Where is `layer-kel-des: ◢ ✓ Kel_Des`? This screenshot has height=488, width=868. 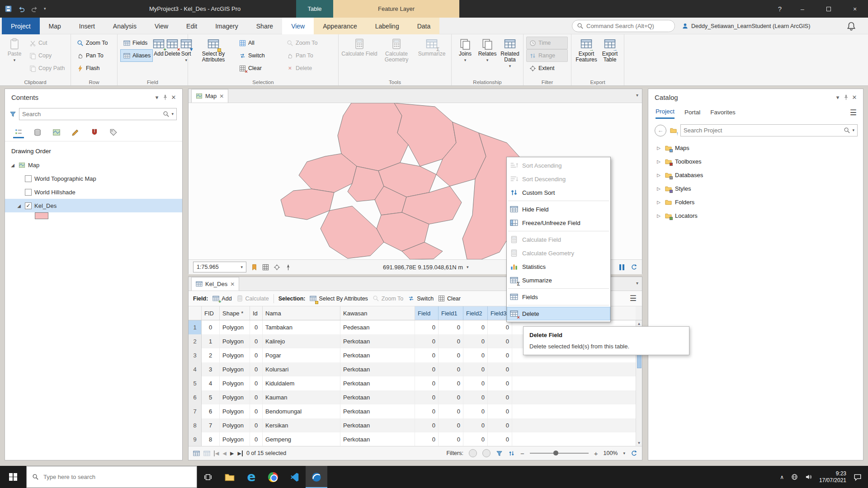 layer-kel-des: ◢ ✓ Kel_Des is located at coordinates (94, 206).